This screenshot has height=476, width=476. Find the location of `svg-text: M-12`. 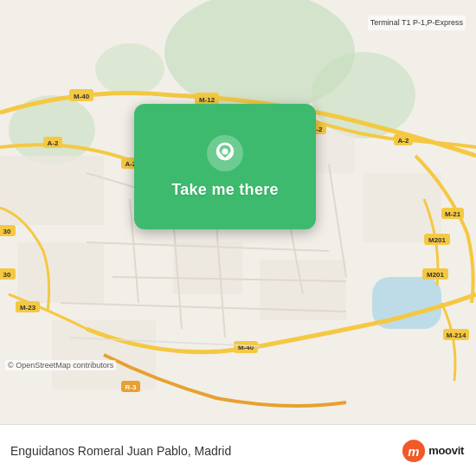

svg-text: M-12 is located at coordinates (208, 100).